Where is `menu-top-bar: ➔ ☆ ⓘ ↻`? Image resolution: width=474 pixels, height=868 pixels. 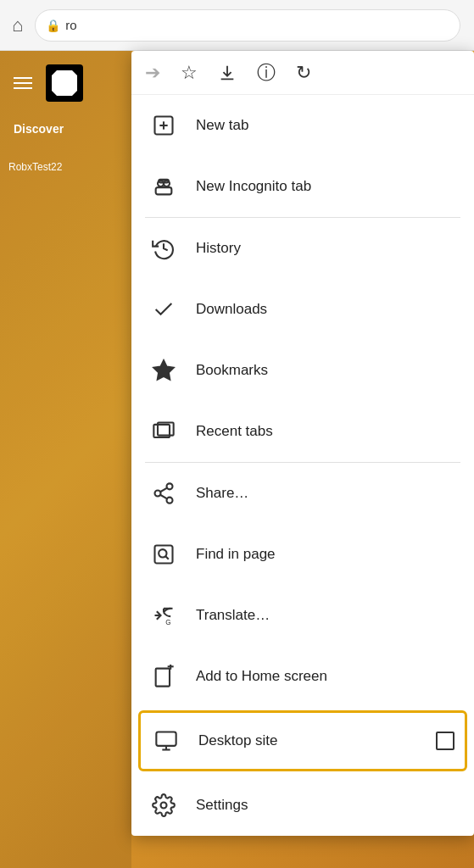 menu-top-bar: ➔ ☆ ⓘ ↻ is located at coordinates (303, 73).